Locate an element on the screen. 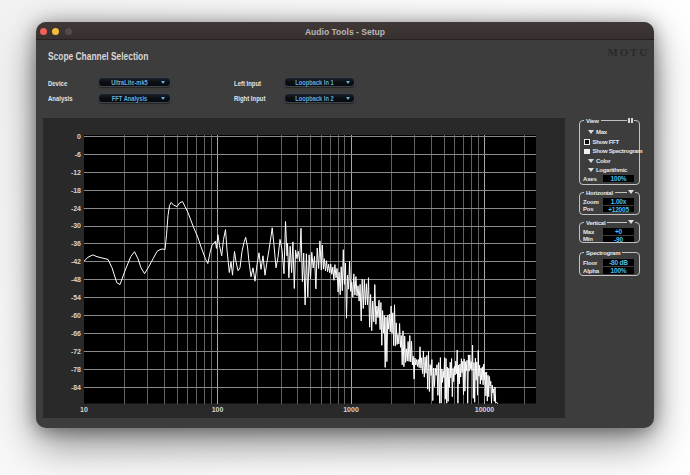  svg-text: -30 is located at coordinates (76, 226).